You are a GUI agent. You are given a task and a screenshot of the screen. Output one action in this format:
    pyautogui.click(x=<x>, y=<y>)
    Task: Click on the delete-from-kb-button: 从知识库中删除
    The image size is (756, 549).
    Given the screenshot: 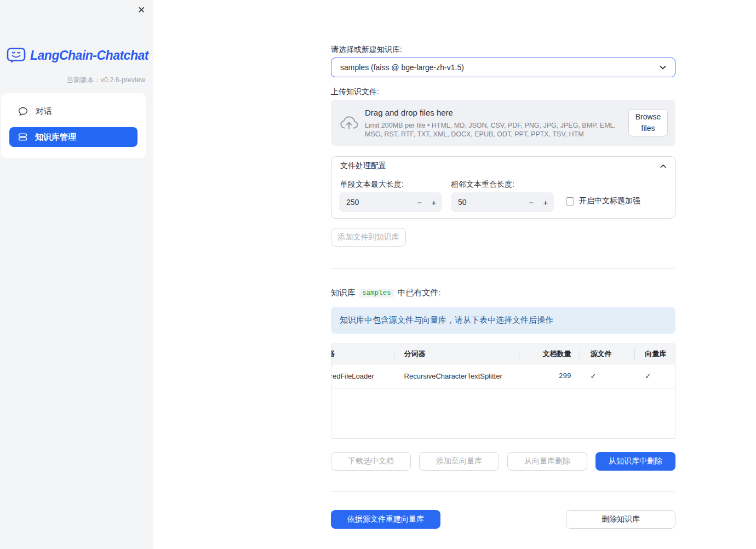 What is the action you would take?
    pyautogui.click(x=635, y=461)
    